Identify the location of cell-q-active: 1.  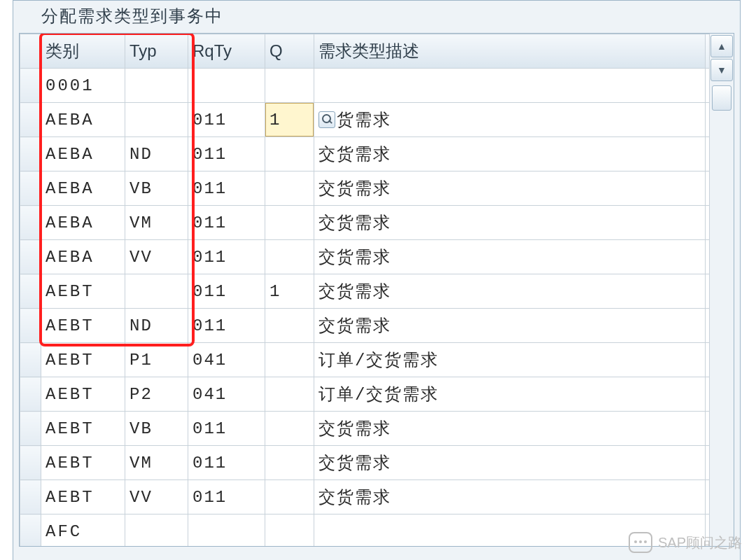
(290, 120).